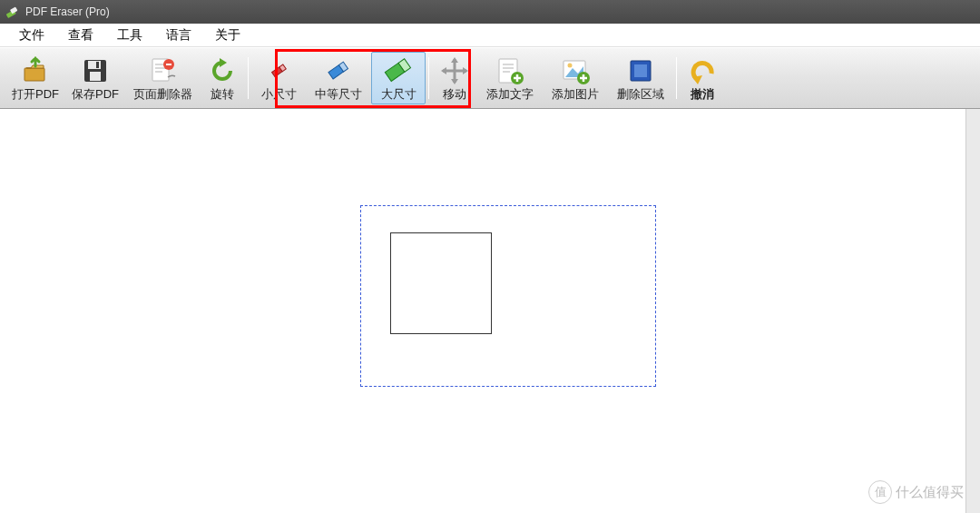 Image resolution: width=980 pixels, height=513 pixels. I want to click on move-label: 移动, so click(455, 94).